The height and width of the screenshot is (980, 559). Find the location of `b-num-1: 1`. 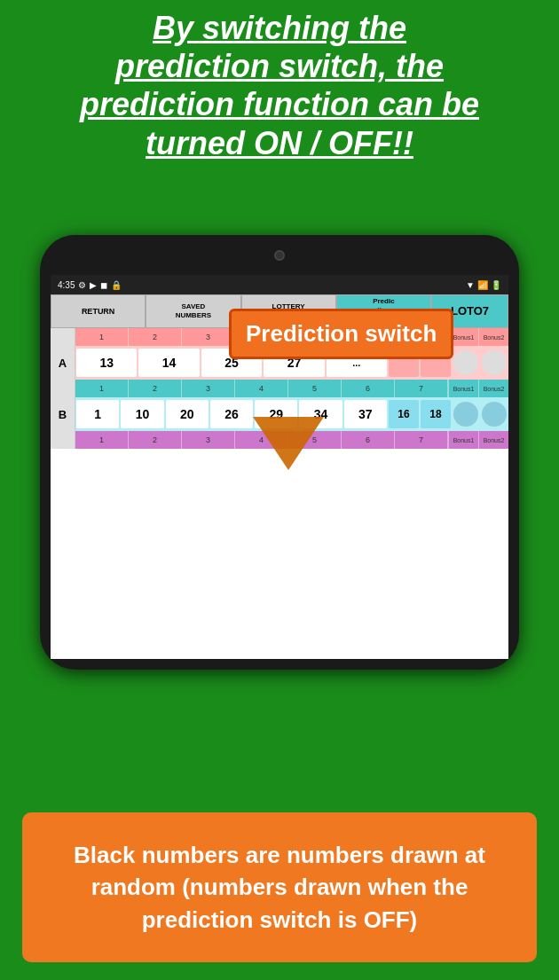

b-num-1: 1 is located at coordinates (98, 414).